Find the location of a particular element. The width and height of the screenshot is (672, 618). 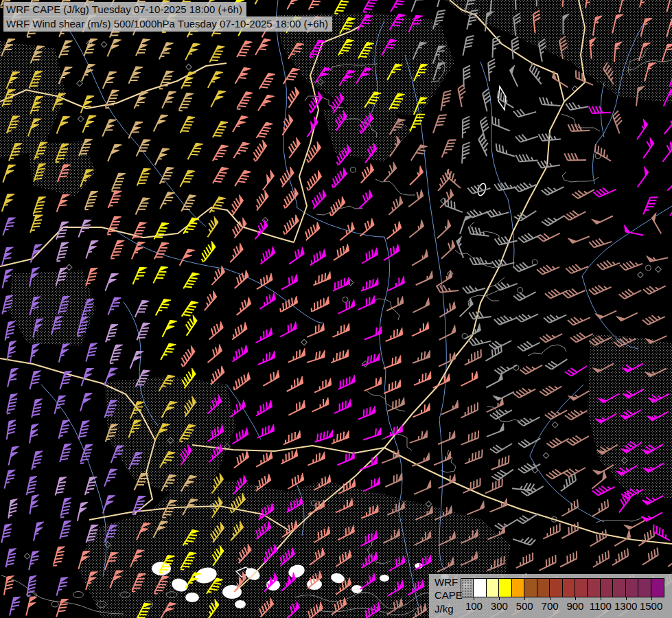

map-title-windshear: WRF Wind shear (m/s) 500/1000hPa Tuesday… is located at coordinates (167, 24).